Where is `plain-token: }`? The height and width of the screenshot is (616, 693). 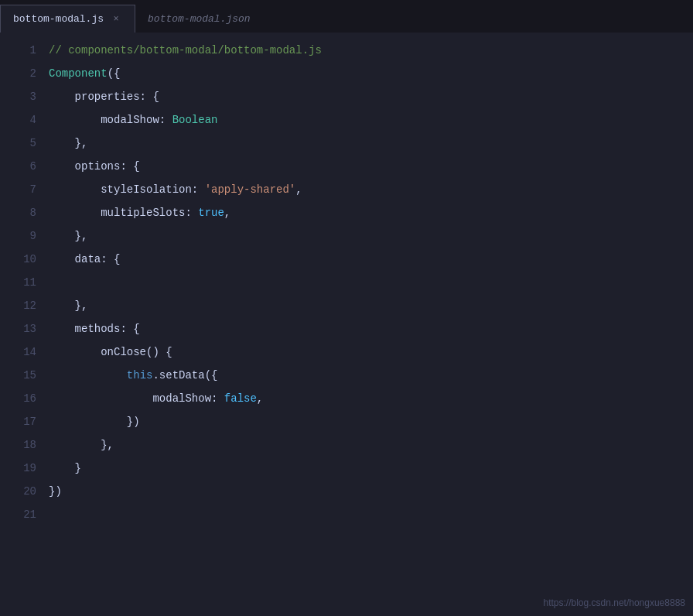 plain-token: } is located at coordinates (65, 468).